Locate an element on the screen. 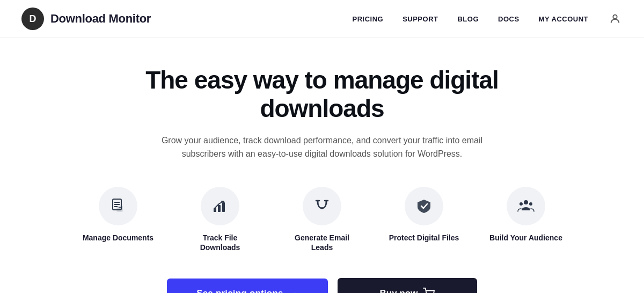 The width and height of the screenshot is (644, 293). user-account-icon is located at coordinates (615, 19).